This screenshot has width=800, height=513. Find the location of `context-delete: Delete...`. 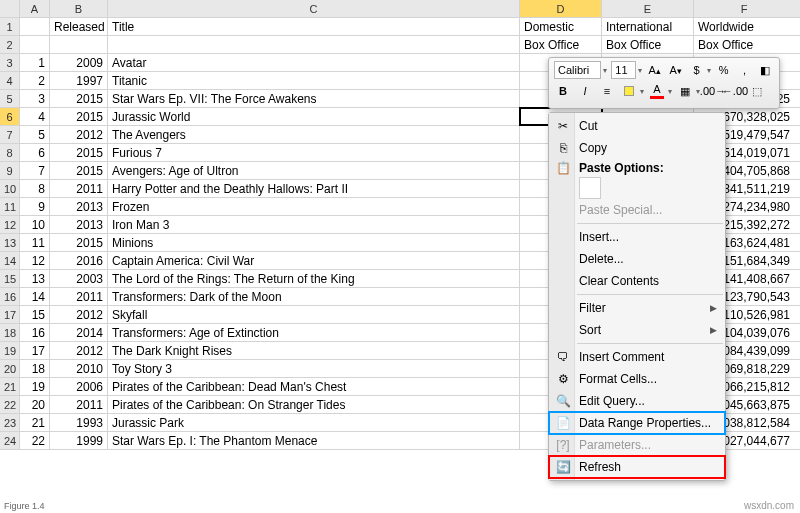

context-delete: Delete... is located at coordinates (637, 259).